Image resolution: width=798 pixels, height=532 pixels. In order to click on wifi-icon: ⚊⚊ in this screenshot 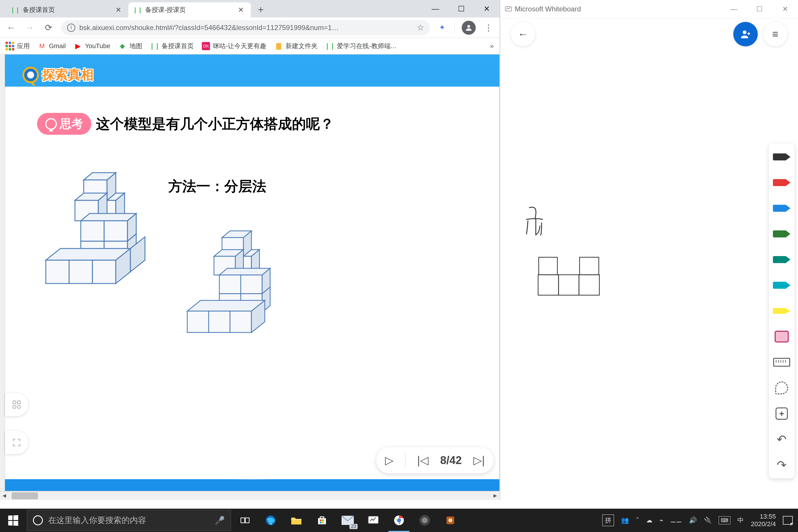, I will do `click(676, 520)`.